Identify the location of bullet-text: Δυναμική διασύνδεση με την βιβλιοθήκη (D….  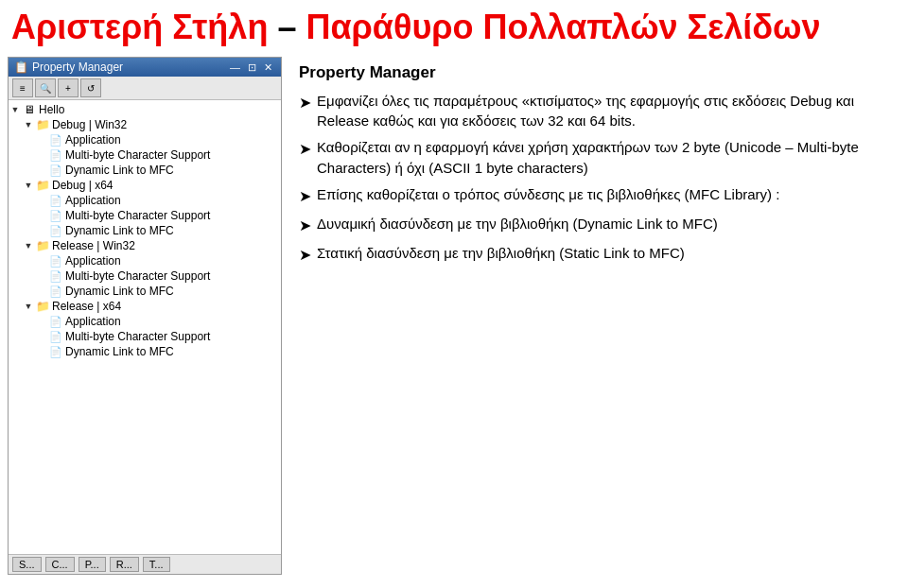
(517, 224).